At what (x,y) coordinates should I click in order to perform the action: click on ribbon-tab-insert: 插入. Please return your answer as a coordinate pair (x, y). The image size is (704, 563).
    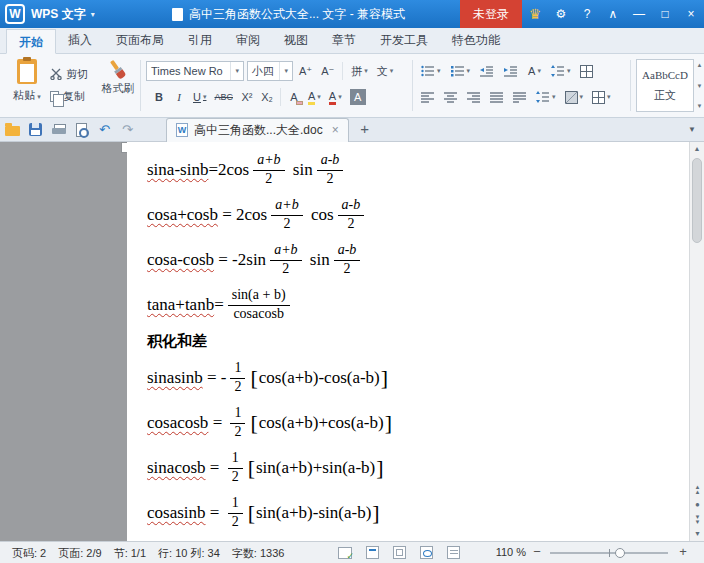
    Looking at the image, I should click on (80, 40).